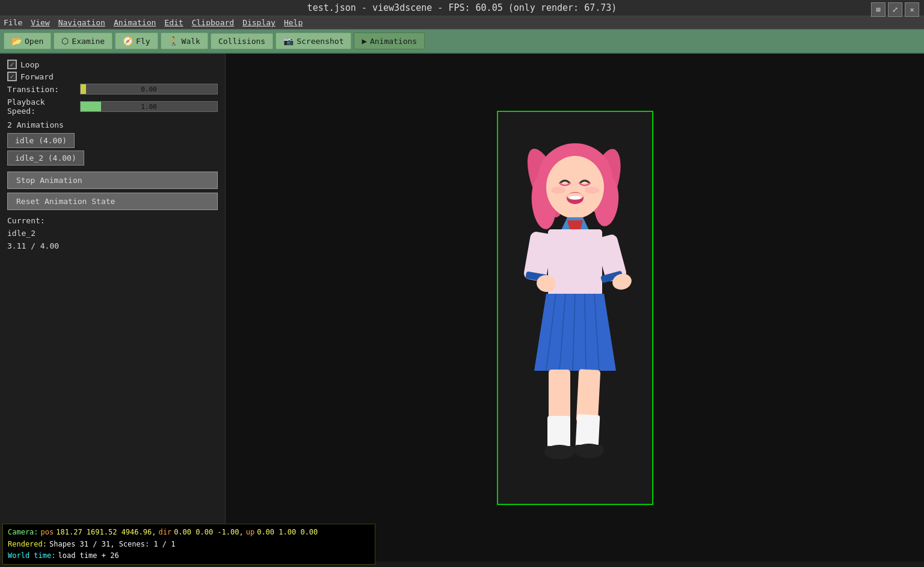  I want to click on up-val: 0.00 1.00 0.00, so click(288, 532).